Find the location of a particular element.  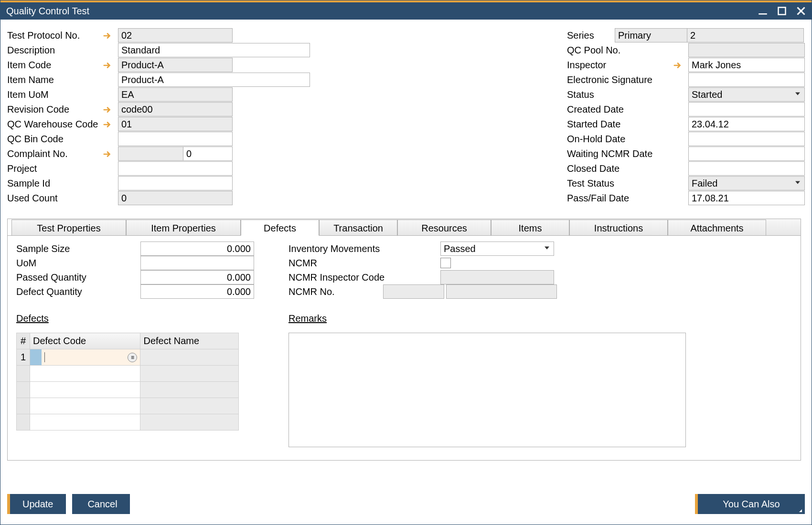

ncmr-inspector-code-input is located at coordinates (497, 277).